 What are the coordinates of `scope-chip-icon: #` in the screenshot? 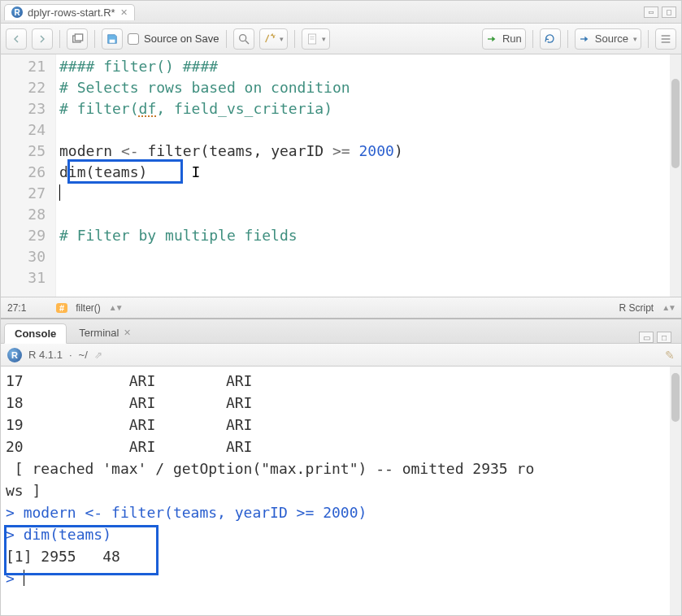 It's located at (62, 308).